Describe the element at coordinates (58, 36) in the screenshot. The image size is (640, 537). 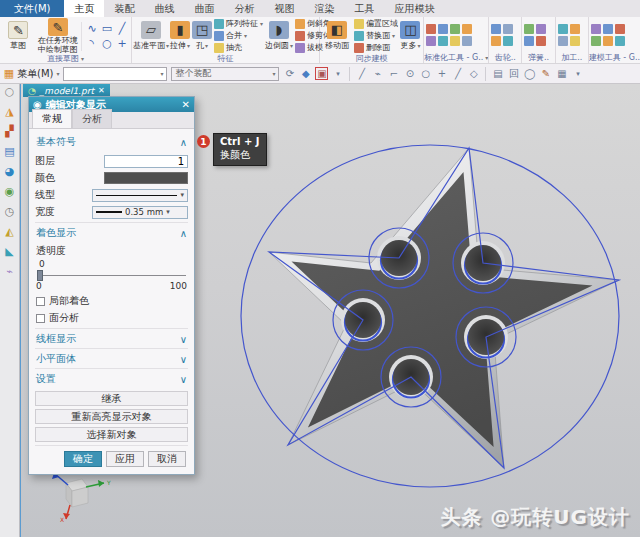
I see `sketch-in-task-env-button: ✎ 在任务环境中绘制草图` at that location.